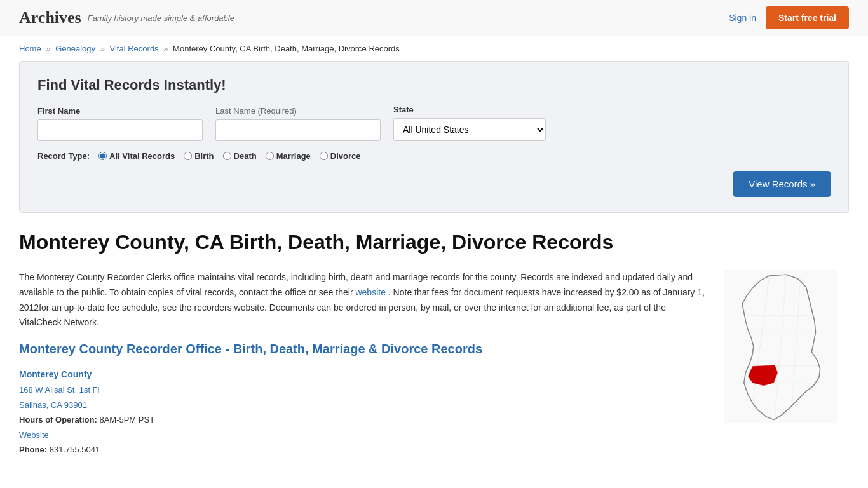 This screenshot has height=488, width=868. I want to click on breadcrumb: Home » Genealogy » Vital Records » Monte…, so click(434, 48).